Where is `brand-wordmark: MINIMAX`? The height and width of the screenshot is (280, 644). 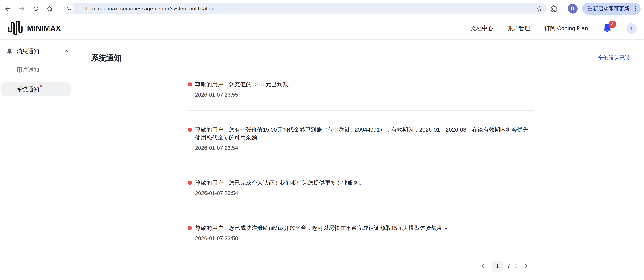 brand-wordmark: MINIMAX is located at coordinates (44, 28).